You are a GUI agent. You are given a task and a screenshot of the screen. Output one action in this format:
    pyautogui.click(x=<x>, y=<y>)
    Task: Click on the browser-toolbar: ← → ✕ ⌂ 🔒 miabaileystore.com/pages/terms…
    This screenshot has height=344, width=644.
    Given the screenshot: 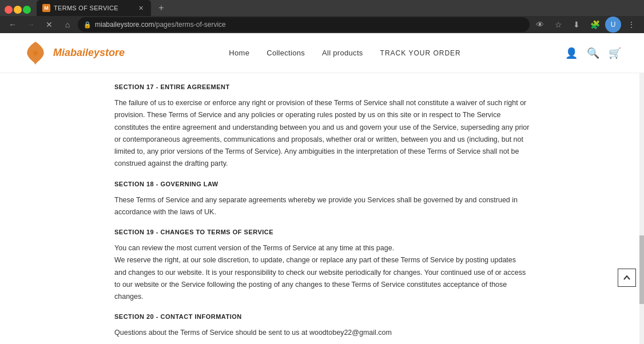 What is the action you would take?
    pyautogui.click(x=322, y=25)
    